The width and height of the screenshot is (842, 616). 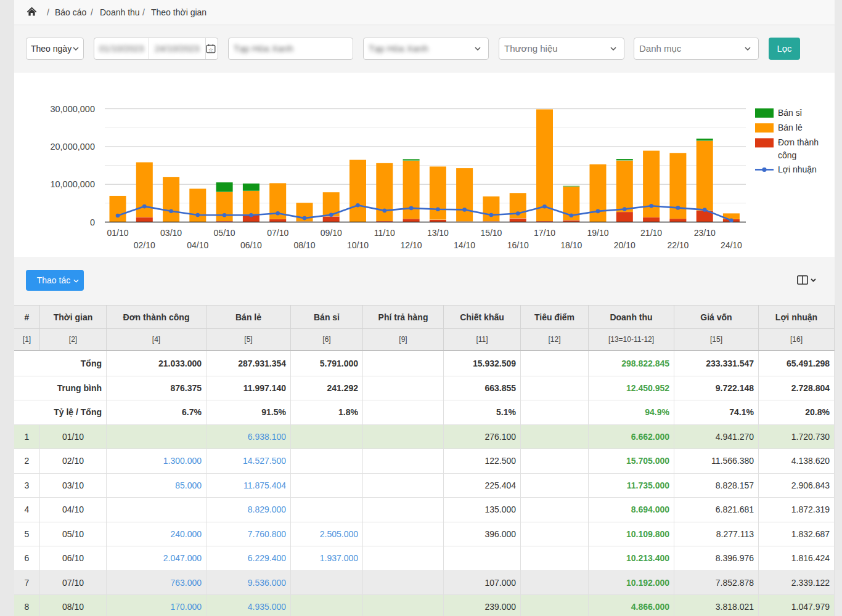 What do you see at coordinates (144, 245) in the screenshot?
I see `svg-text: 02/10` at bounding box center [144, 245].